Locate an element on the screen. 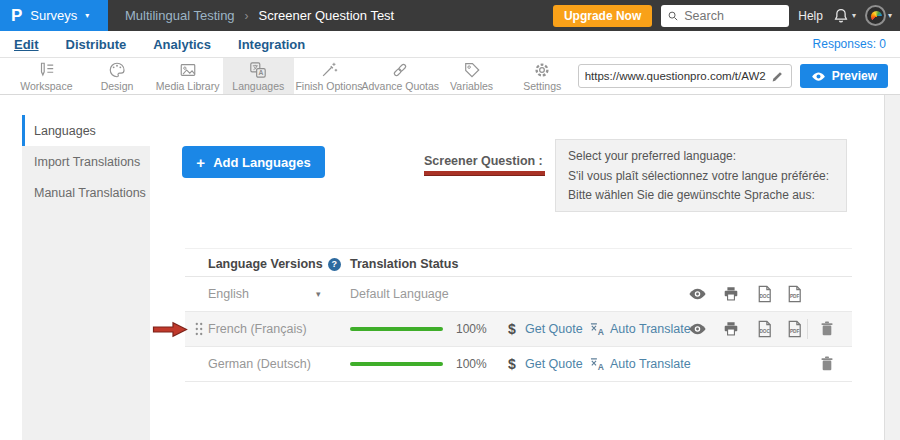 This screenshot has width=900, height=440. toolbar-label: Languages is located at coordinates (258, 86).